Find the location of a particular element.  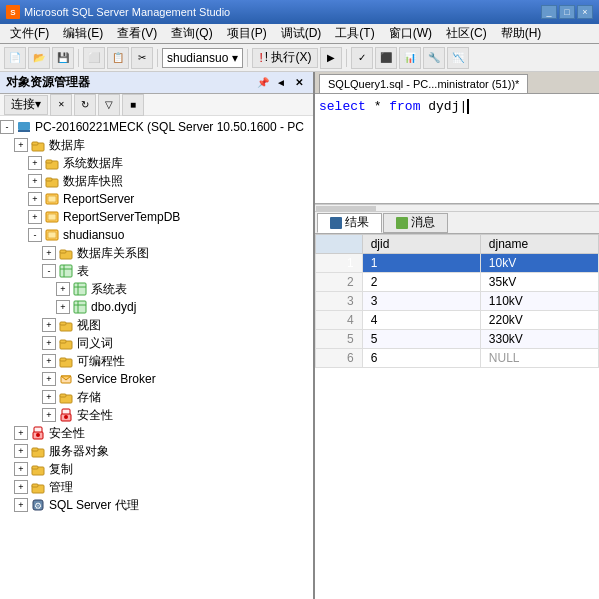

tree-item-reportservertempdb: +ReportServerTempDB is located at coordinates (156, 217).